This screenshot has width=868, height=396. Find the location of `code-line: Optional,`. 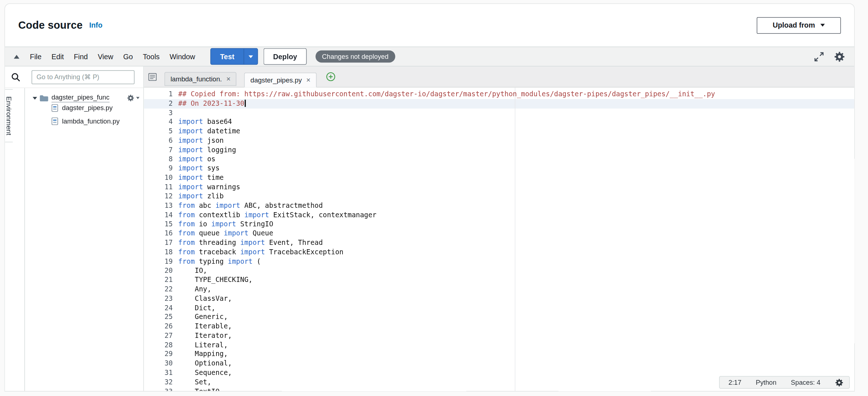

code-line: Optional, is located at coordinates (516, 364).